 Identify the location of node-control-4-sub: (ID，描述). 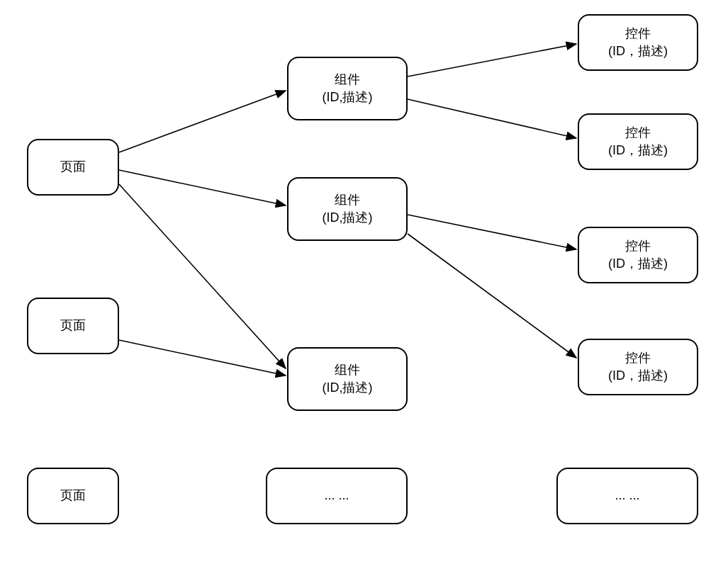
(638, 375).